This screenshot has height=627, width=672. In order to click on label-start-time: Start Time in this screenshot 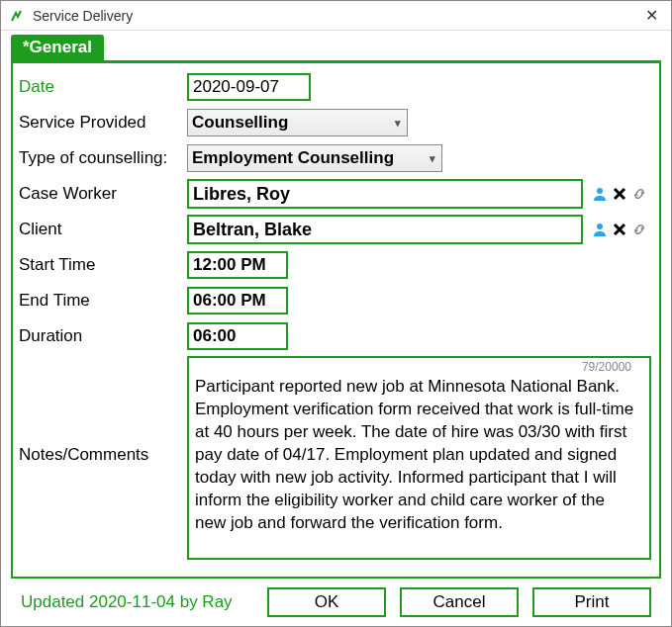, I will do `click(102, 265)`.